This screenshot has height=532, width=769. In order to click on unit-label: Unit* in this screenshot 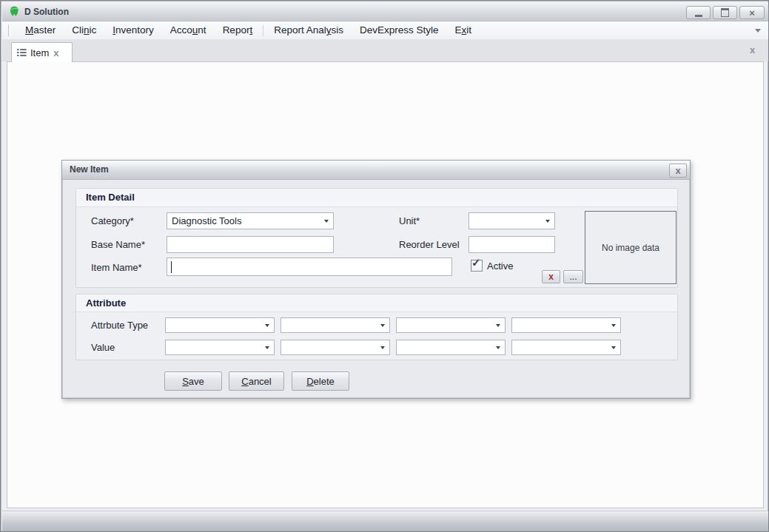, I will do `click(409, 220)`.